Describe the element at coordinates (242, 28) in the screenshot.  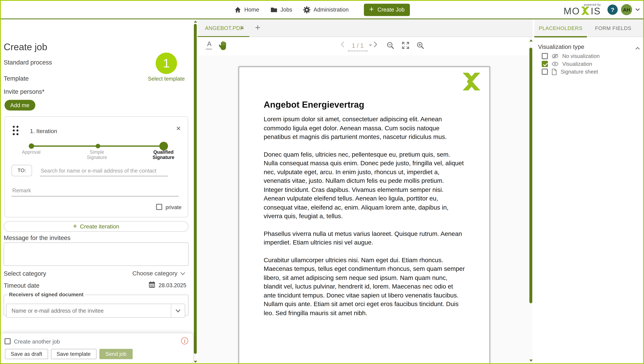
I see `tab-close-icon: ×` at that location.